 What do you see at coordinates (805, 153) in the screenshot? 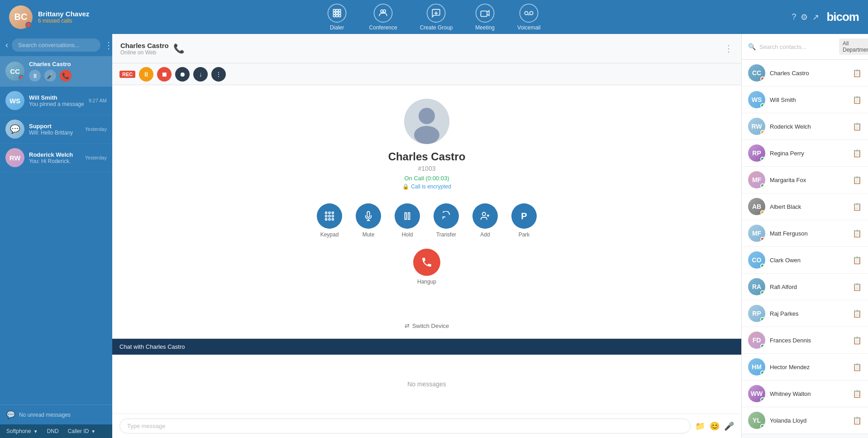
I see `contact-row-regina-perry: RP Regina Perry 📋` at bounding box center [805, 153].